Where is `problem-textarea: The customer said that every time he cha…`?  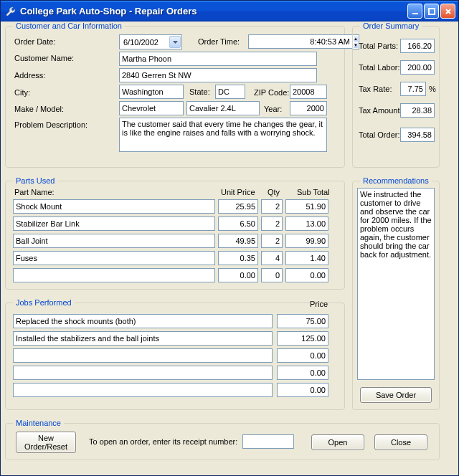
problem-textarea: The customer said that every time he cha… is located at coordinates (223, 135).